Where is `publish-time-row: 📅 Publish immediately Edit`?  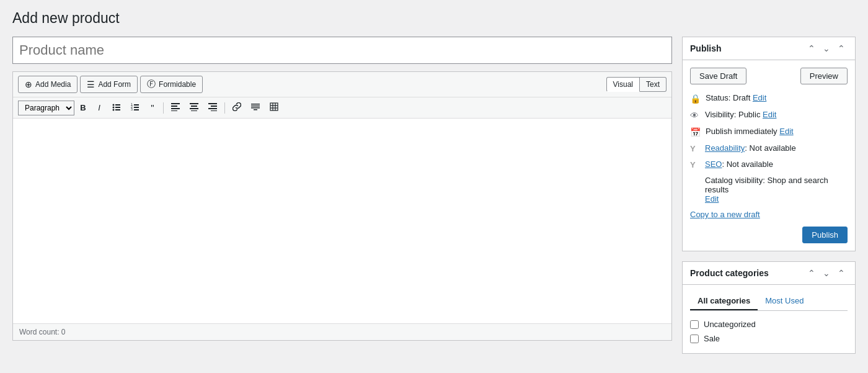 publish-time-row: 📅 Publish immediately Edit is located at coordinates (769, 132).